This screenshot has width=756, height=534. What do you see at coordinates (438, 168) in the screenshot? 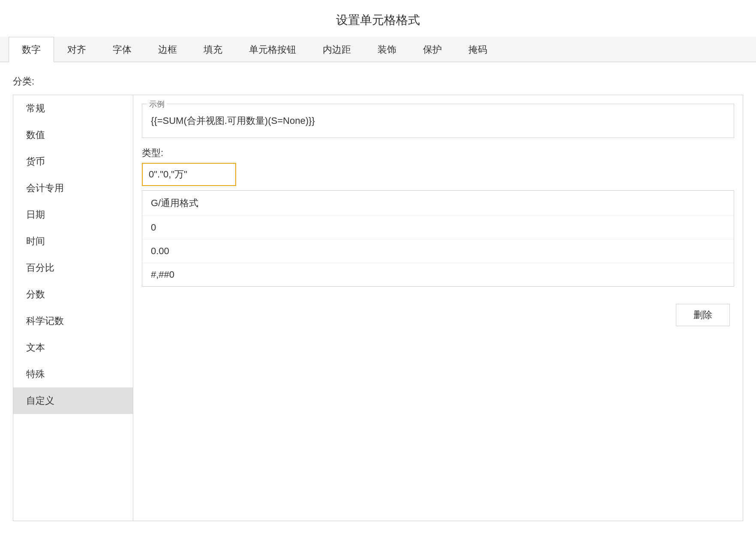
I see `type-section: 类型: 0"."0,"万"` at bounding box center [438, 168].